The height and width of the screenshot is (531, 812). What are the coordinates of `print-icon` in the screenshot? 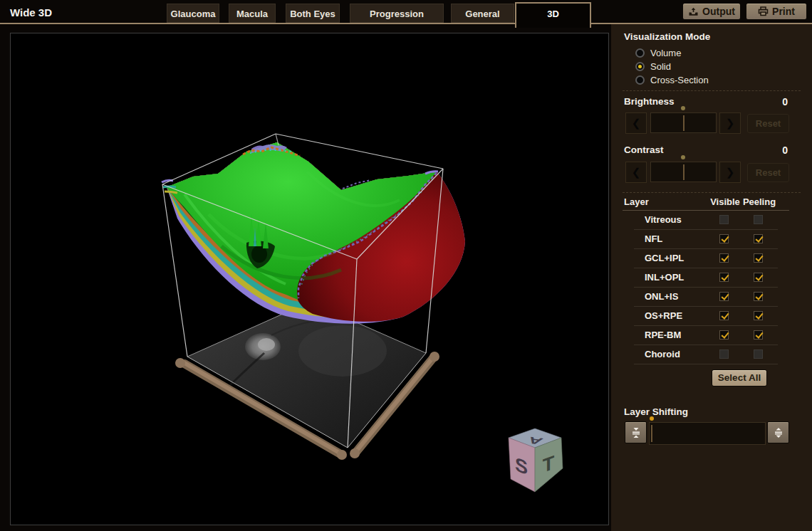 It's located at (764, 11).